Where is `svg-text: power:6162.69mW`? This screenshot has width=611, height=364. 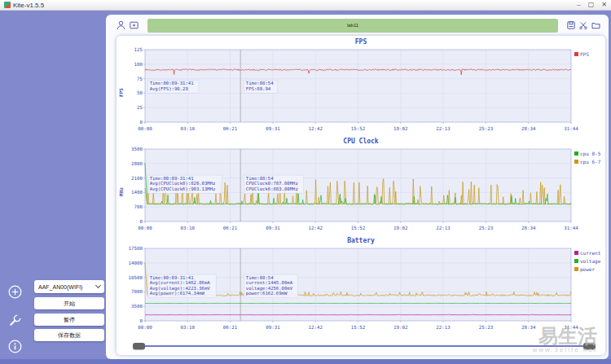
svg-text: power:6162.69mW is located at coordinates (267, 293).